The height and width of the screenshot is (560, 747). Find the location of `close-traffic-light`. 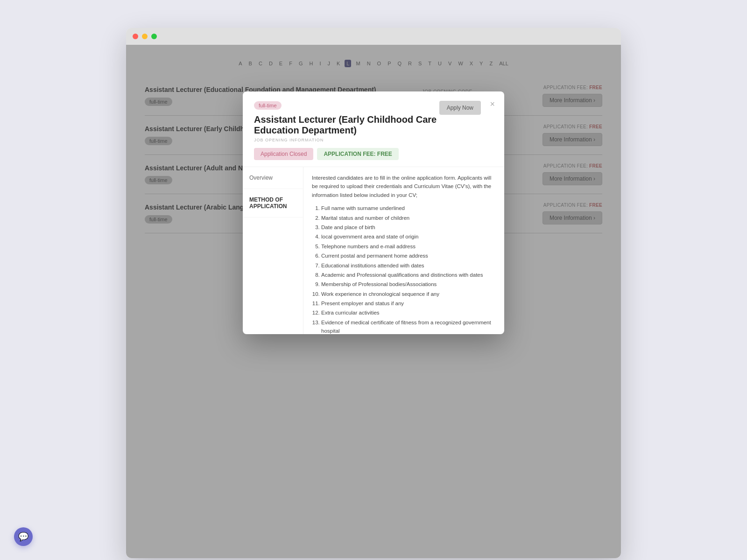

close-traffic-light is located at coordinates (135, 36).